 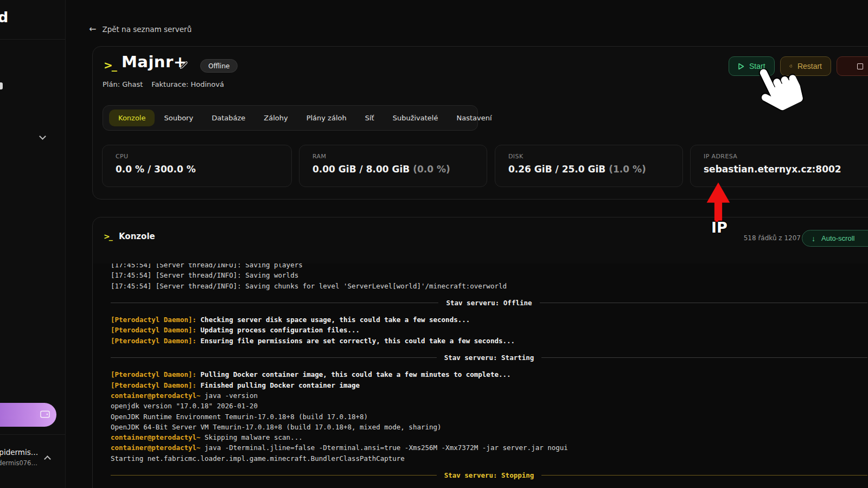 I want to click on wallet-button, so click(x=28, y=415).